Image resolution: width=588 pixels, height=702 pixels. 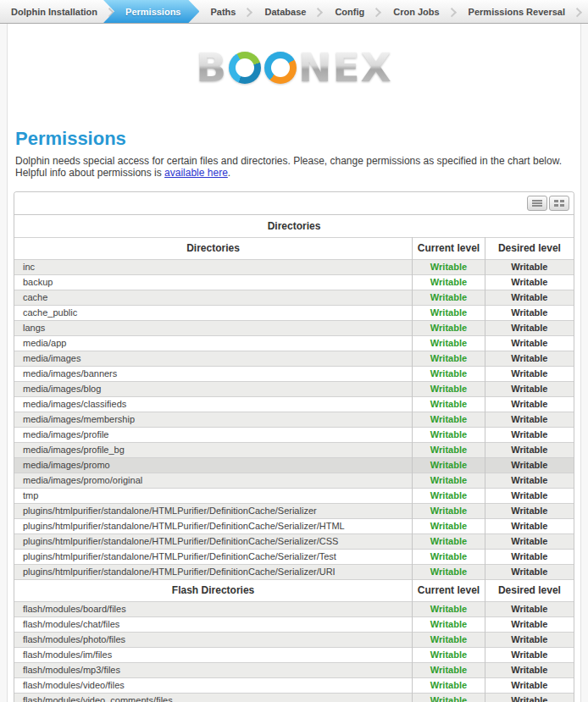 What do you see at coordinates (214, 670) in the screenshot?
I see `directory-path: flash/modules/mp3/files` at bounding box center [214, 670].